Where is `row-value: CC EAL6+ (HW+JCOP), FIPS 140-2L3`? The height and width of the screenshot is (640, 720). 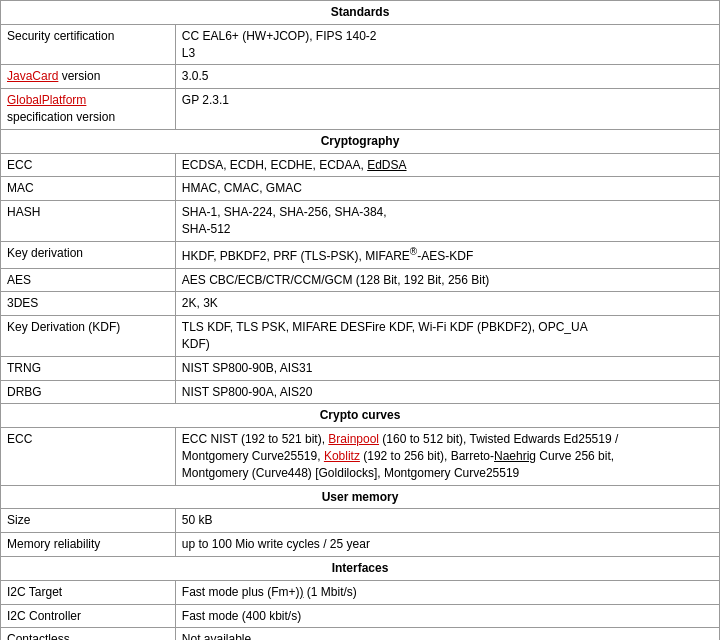
row-value: CC EAL6+ (HW+JCOP), FIPS 140-2L3 is located at coordinates (447, 44).